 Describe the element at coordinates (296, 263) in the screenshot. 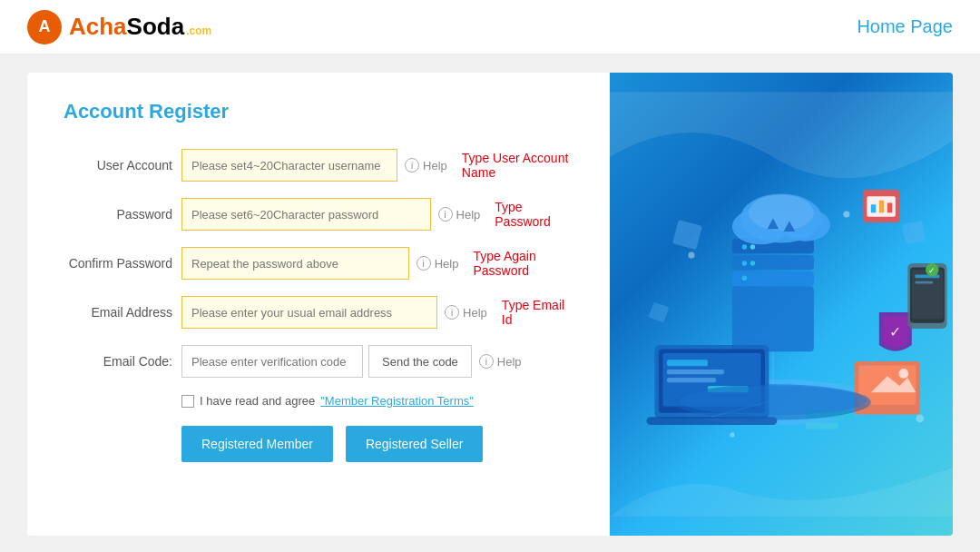

I see `confirm-password-input` at that location.